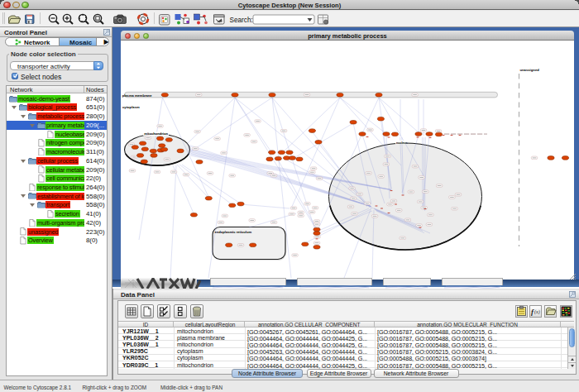 This screenshot has height=392, width=579. What do you see at coordinates (530, 69) in the screenshot?
I see `svg-text: unassigned` at bounding box center [530, 69].